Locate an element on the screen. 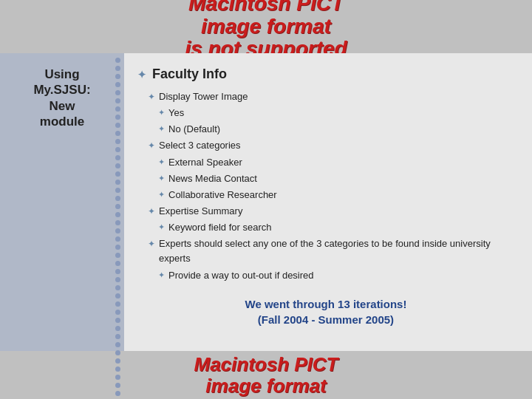 This screenshot has height=399, width=532. item-label: Provide a way to out-out if desired is located at coordinates (241, 276).